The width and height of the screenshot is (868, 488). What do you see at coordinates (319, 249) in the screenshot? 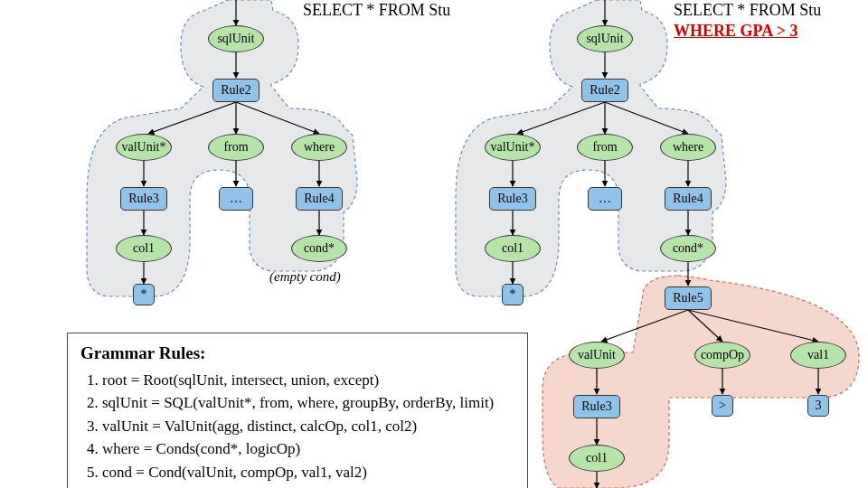
I see `left-node-condstar: cond*` at bounding box center [319, 249].